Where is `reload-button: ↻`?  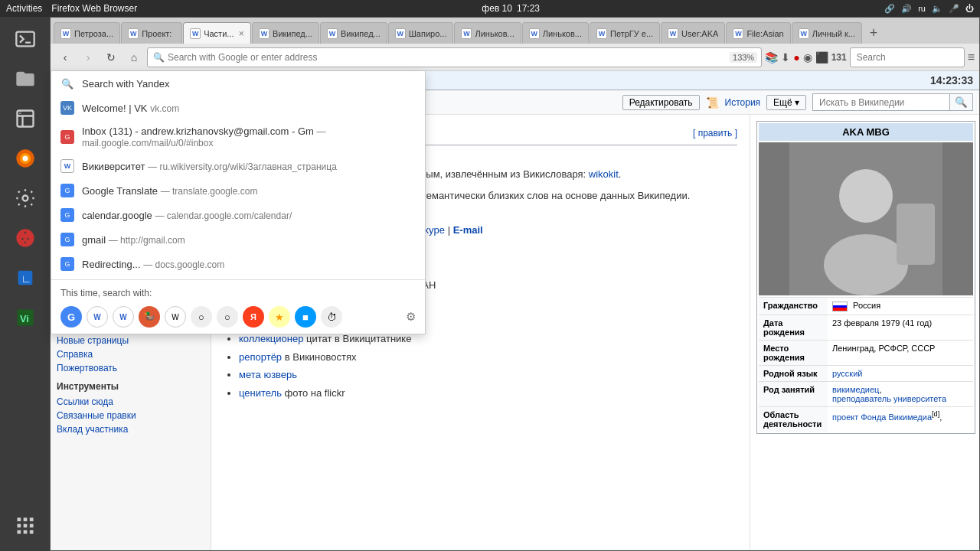
reload-button: ↻ is located at coordinates (111, 57).